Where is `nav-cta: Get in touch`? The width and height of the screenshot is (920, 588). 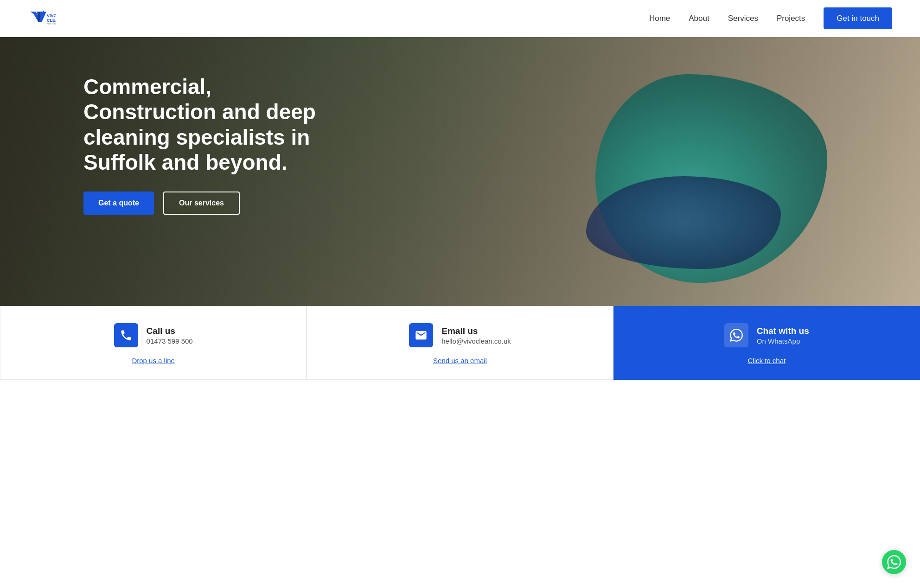 nav-cta: Get in touch is located at coordinates (858, 19).